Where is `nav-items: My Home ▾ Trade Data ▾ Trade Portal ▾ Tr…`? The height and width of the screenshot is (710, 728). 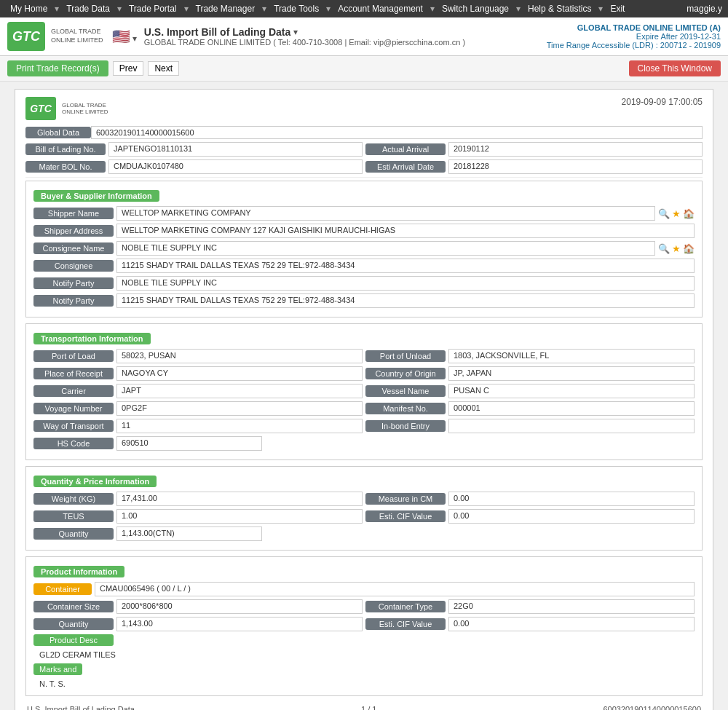 nav-items: My Home ▾ Trade Data ▾ Trade Portal ▾ Tr… is located at coordinates (317, 9).